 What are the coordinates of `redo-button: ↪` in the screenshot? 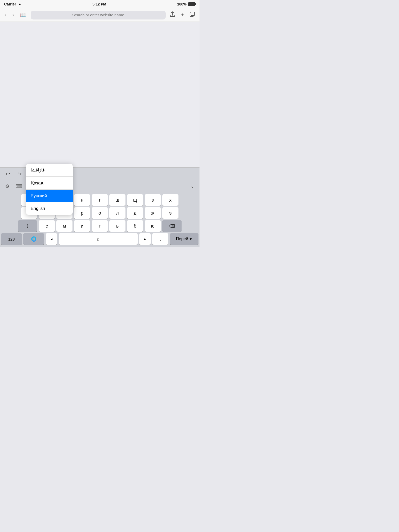 It's located at (20, 174).